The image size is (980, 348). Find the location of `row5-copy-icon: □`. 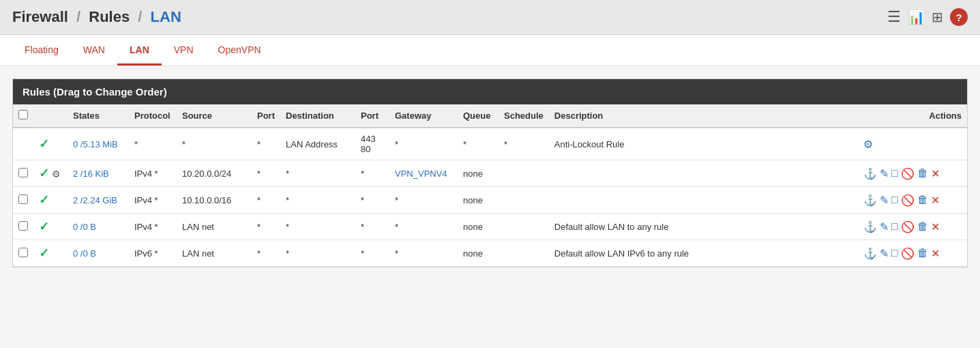

row5-copy-icon: □ is located at coordinates (895, 253).